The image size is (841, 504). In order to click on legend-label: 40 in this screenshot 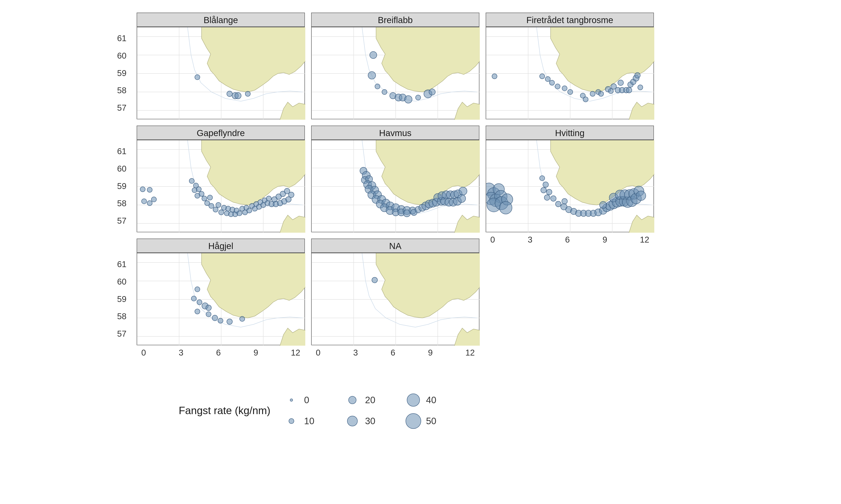, I will do `click(431, 400)`.